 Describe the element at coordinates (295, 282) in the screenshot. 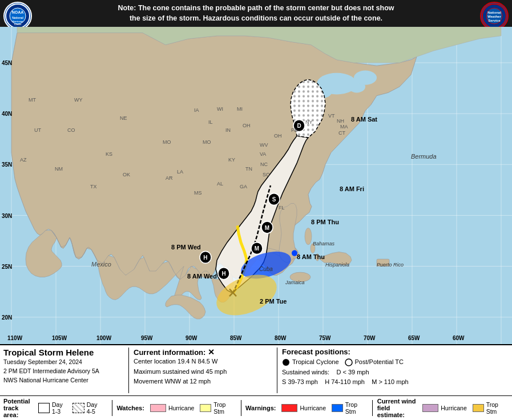

I see `svg-text: Jamaica` at that location.